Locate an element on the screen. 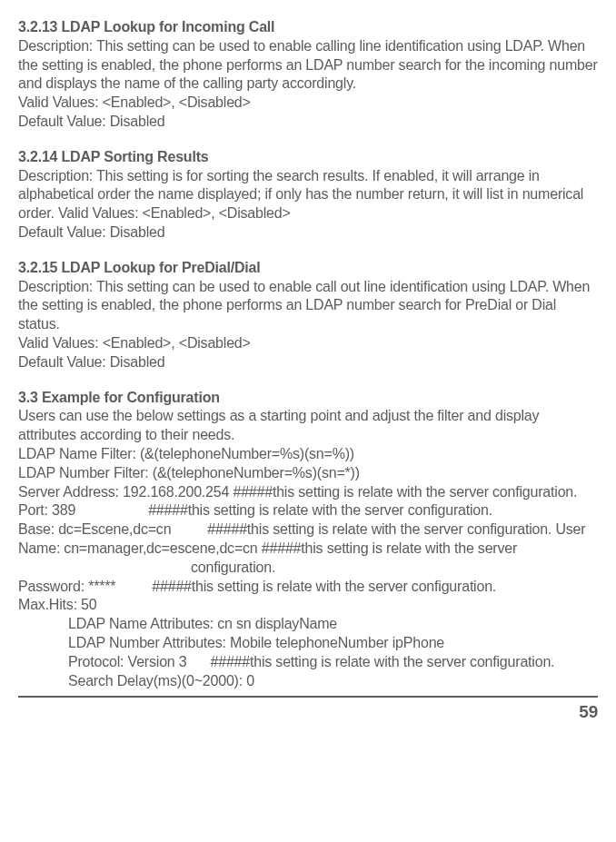 Image resolution: width=616 pixels, height=842 pixels. section-ldap-sorting: 3.2.14 LDAP Sorting Results Description:… is located at coordinates (308, 195).